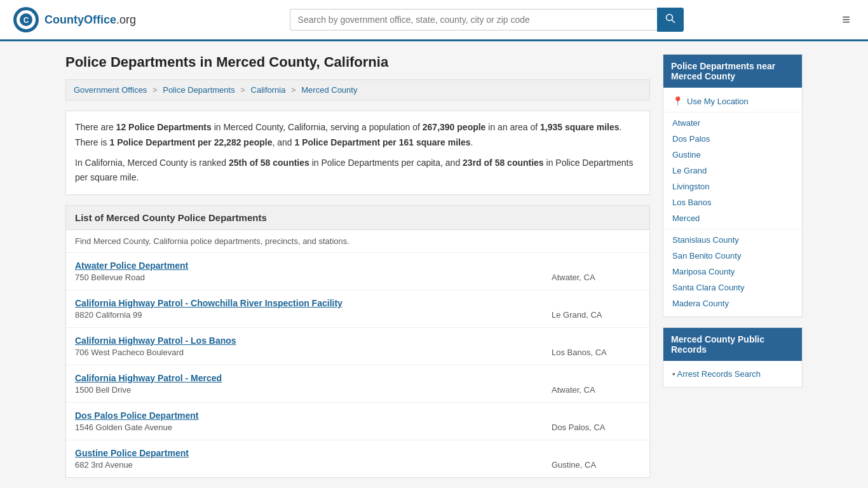 The width and height of the screenshot is (868, 488). What do you see at coordinates (358, 454) in the screenshot?
I see `dept-name-row: Gustine Police Department` at bounding box center [358, 454].